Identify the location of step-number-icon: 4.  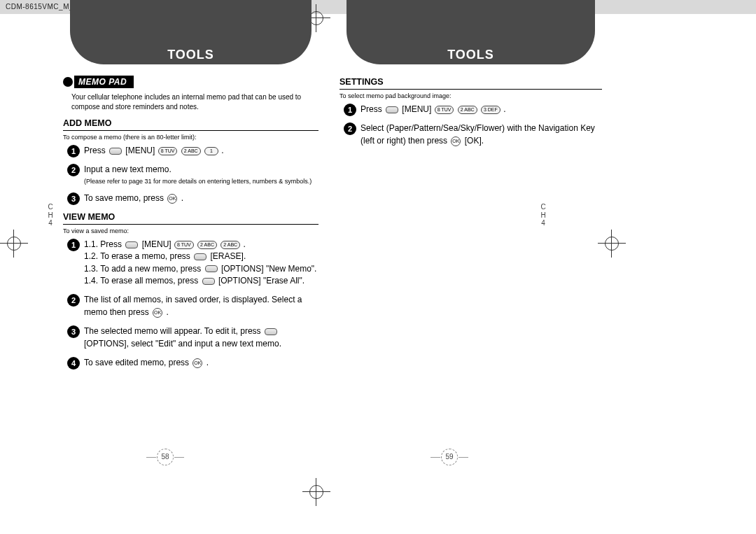
(74, 363).